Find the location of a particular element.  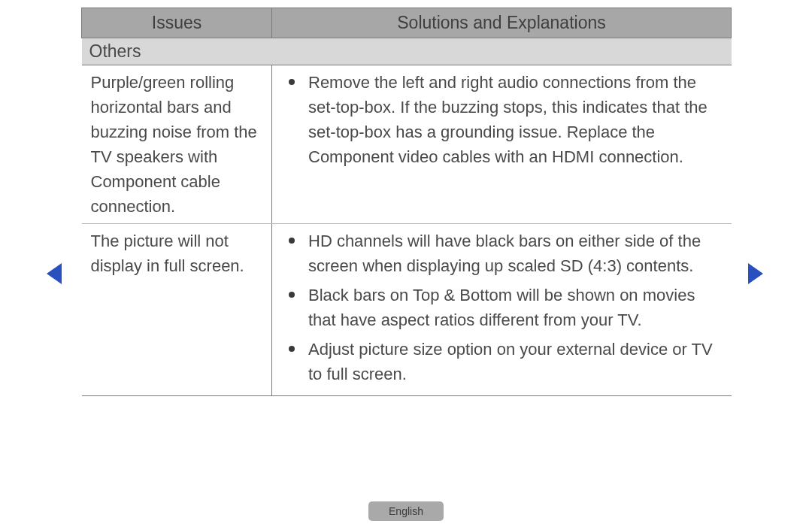

language-badge: English is located at coordinates (406, 511).